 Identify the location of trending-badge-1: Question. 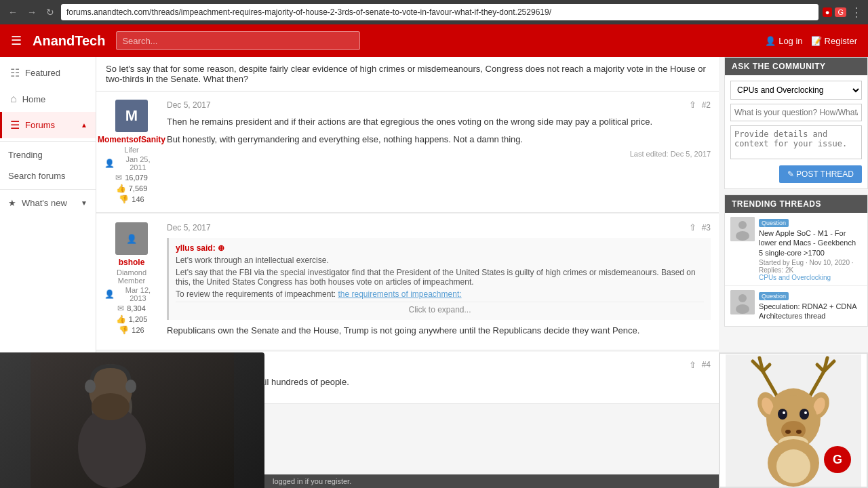
(774, 223).